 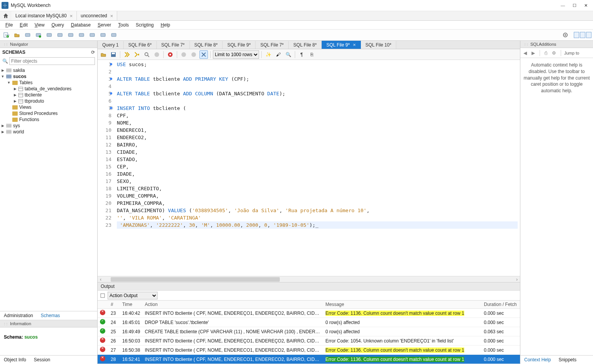 What do you see at coordinates (50, 316) in the screenshot?
I see `tab-schemas: Schemas` at bounding box center [50, 316].